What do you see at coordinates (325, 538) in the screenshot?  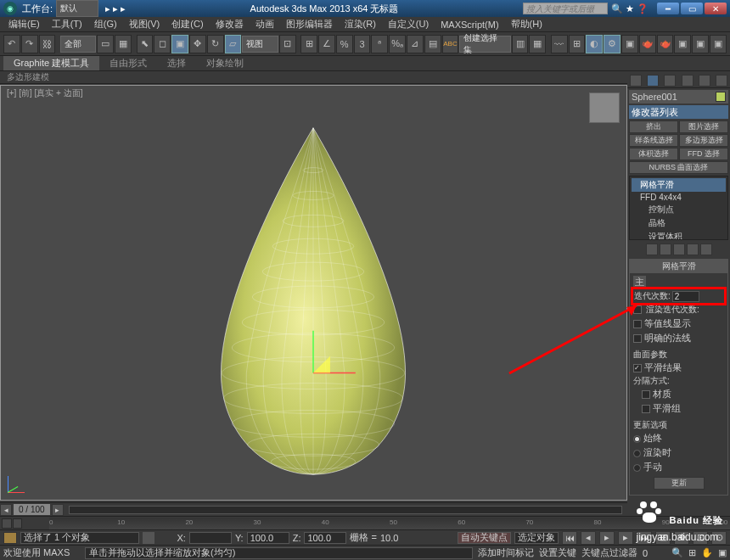 I see `z-field: 100.0` at bounding box center [325, 538].